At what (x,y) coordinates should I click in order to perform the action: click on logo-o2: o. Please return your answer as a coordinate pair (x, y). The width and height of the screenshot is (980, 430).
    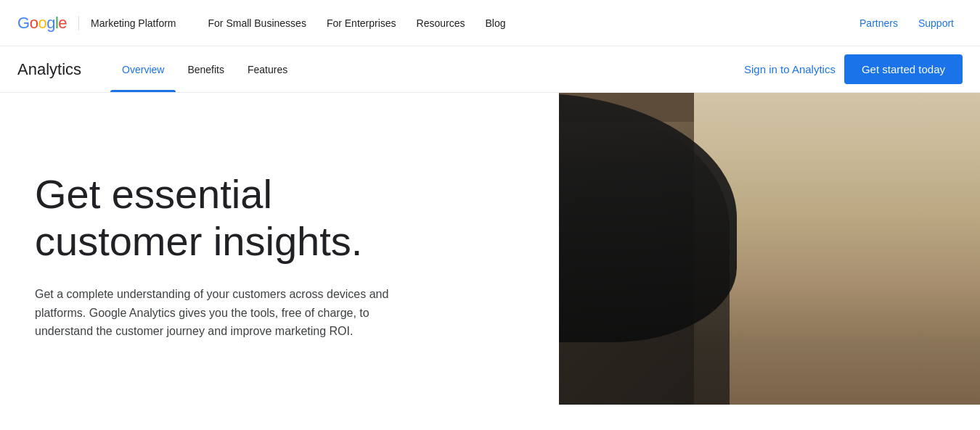
    Looking at the image, I should click on (42, 23).